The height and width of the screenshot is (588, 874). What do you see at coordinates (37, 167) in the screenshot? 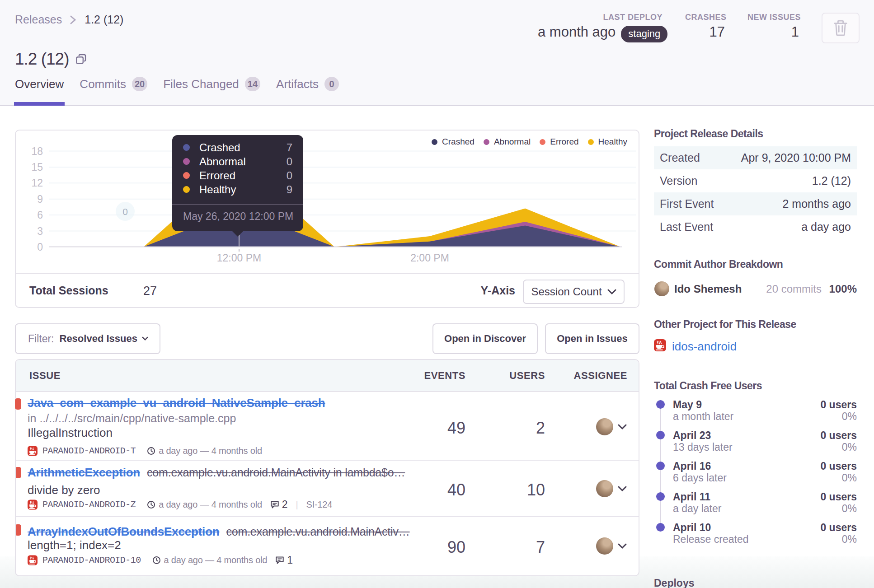
I see `svg-text: 15` at bounding box center [37, 167].